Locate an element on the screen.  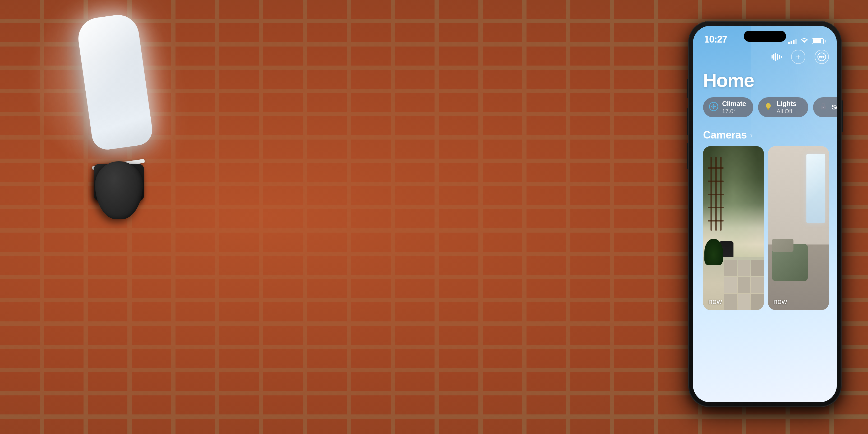
battery-icon is located at coordinates (819, 41).